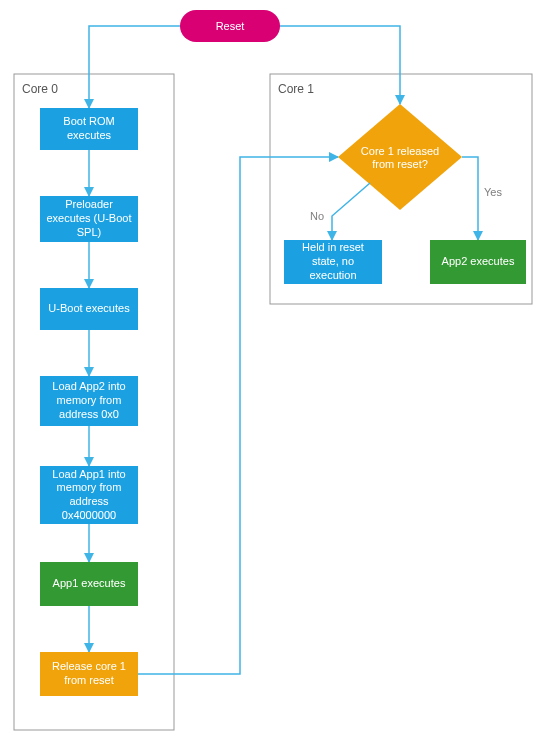 This screenshot has height=738, width=540. I want to click on node-uboot-text: U-Boot executes, so click(88, 309).